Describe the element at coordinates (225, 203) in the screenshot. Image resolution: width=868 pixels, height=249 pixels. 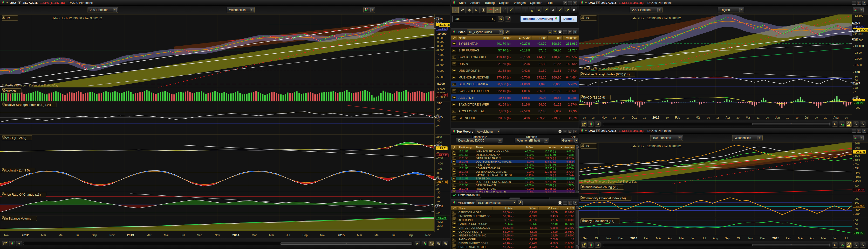
I see `roc-pane: 3020100-3,9231-10-20 Price Rate Of Chang…` at that location.